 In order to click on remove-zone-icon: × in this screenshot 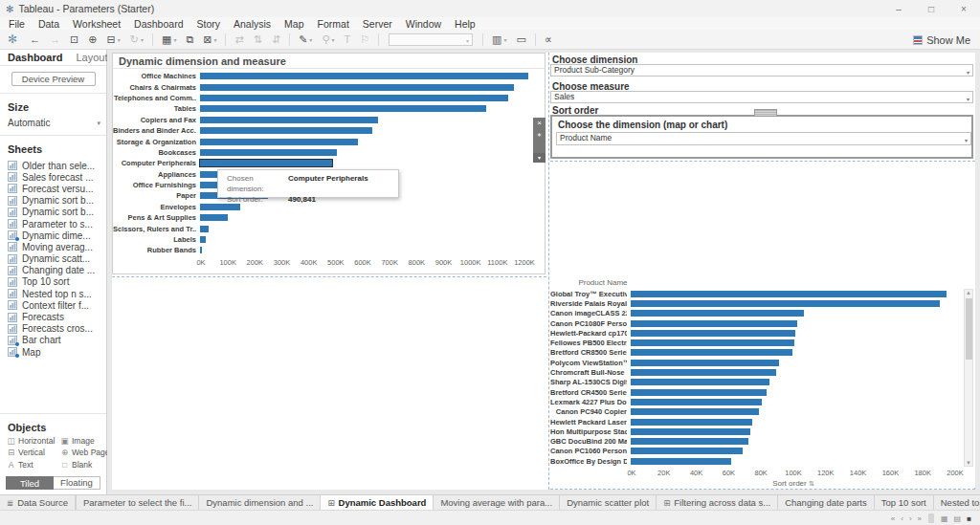, I will do `click(540, 123)`.